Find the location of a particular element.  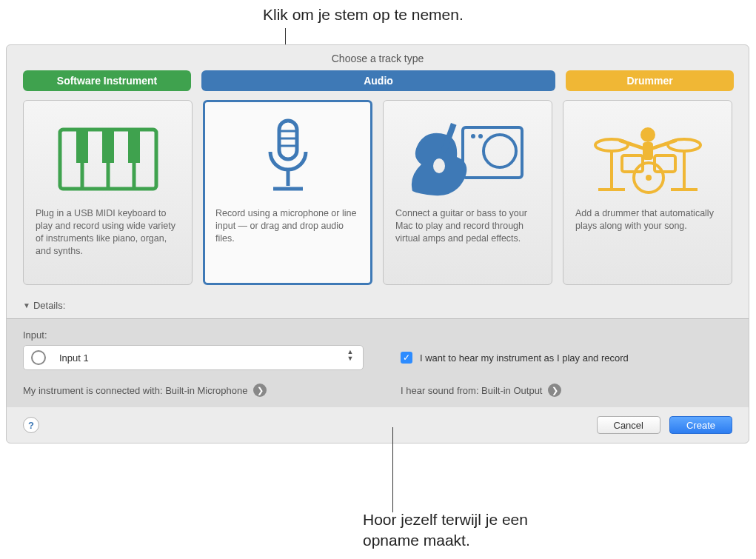

card-software-desc: Plug in a USB MIDI keyboard to play and … is located at coordinates (108, 232).